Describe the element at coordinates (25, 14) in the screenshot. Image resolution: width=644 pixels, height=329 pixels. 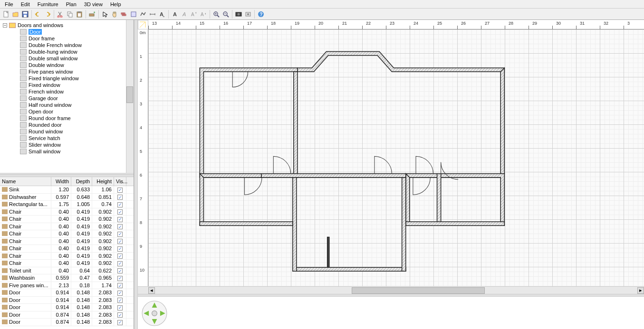
I see `save-icon` at that location.